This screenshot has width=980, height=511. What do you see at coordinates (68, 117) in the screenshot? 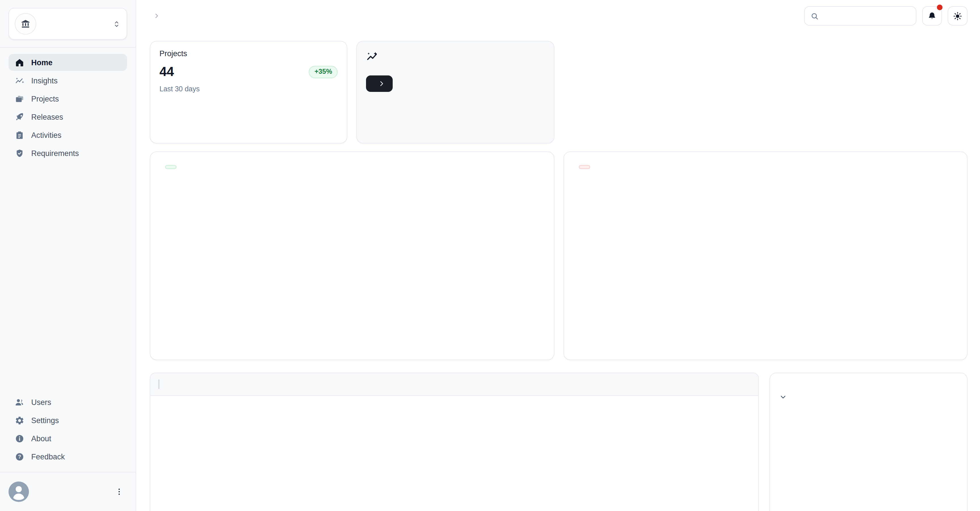
I see `sidebar-item-releases: Releases` at bounding box center [68, 117].